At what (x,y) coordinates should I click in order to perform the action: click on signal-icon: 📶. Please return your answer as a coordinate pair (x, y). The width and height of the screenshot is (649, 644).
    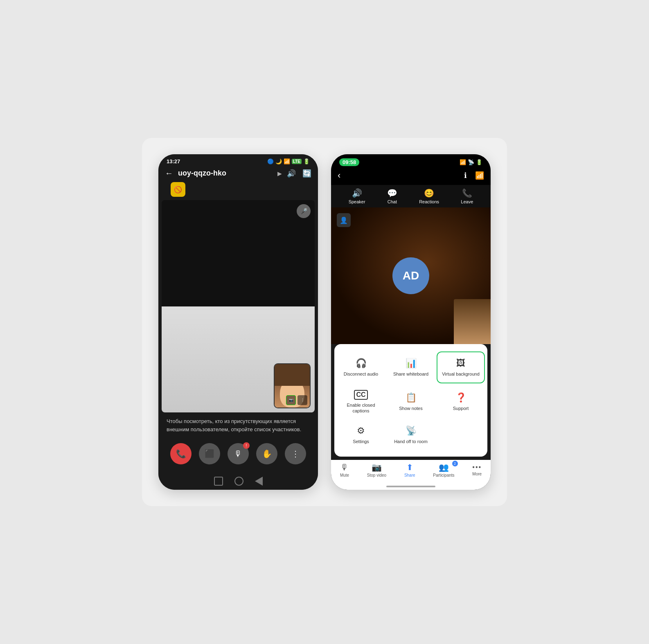
    Looking at the image, I should click on (287, 161).